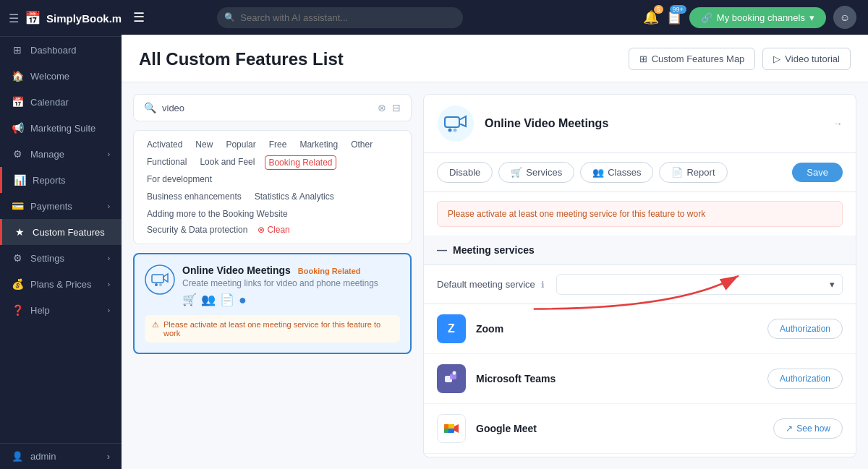  Describe the element at coordinates (699, 285) in the screenshot. I see `default-service-select: ▾` at that location.